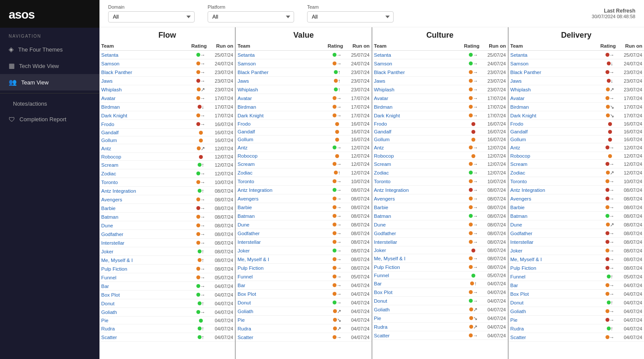  I want to click on team-name-cell: Bar, so click(554, 285).